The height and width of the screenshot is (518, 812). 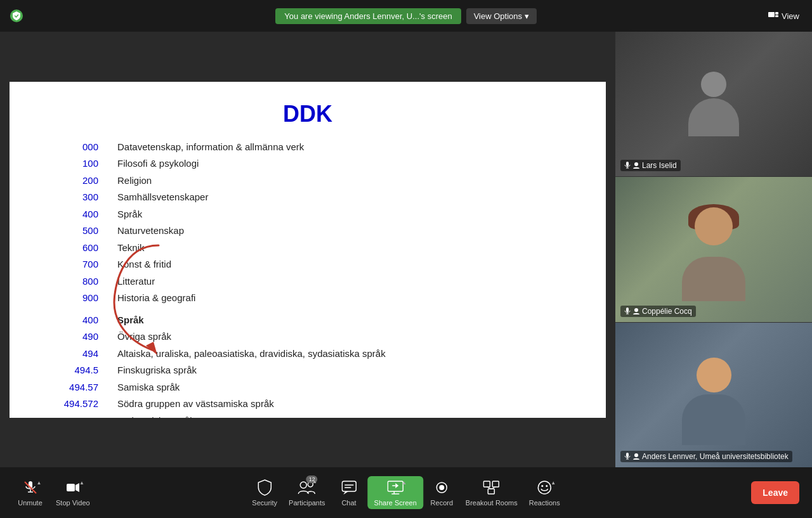 I want to click on toolbar-right: Leave, so click(x=775, y=493).